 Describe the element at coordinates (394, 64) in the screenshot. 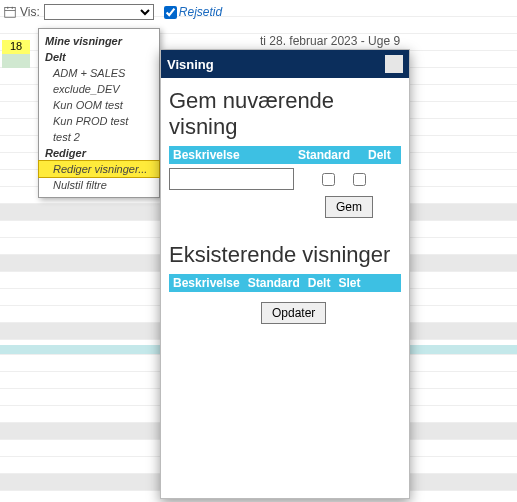

I see `close-icon` at that location.